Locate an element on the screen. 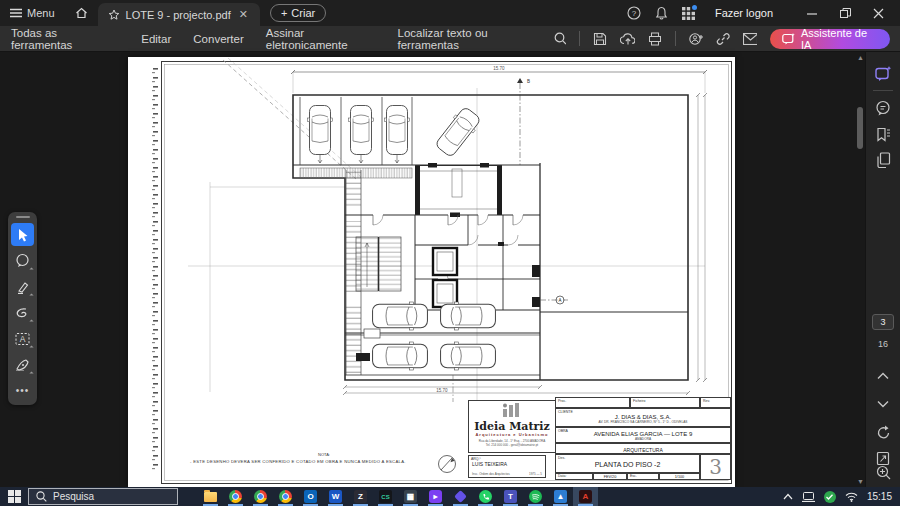 This screenshot has width=900, height=506. ai-assistant-button: Assistente de IA is located at coordinates (830, 39).